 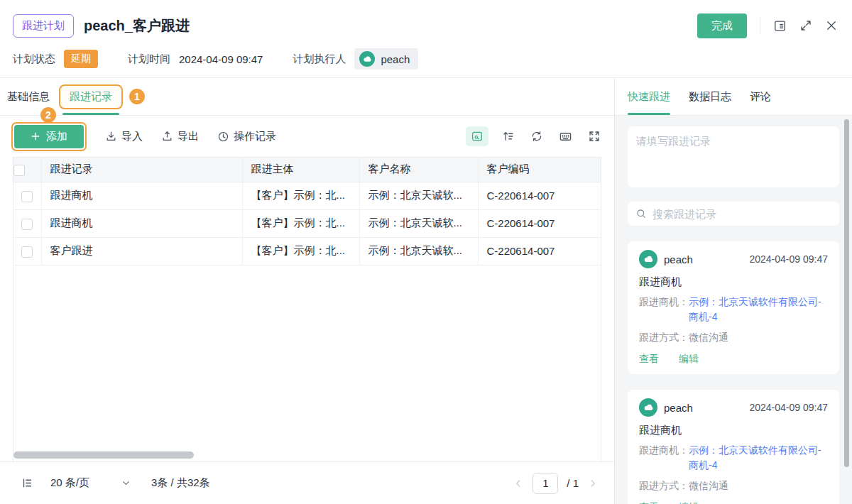 What do you see at coordinates (537, 136) in the screenshot?
I see `refresh-icon` at bounding box center [537, 136].